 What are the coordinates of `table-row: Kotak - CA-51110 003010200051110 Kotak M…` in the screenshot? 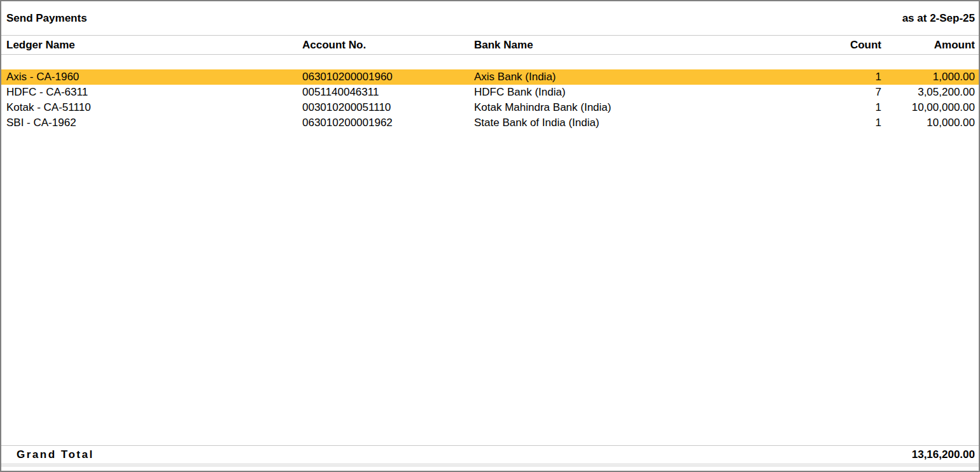 It's located at (490, 108).